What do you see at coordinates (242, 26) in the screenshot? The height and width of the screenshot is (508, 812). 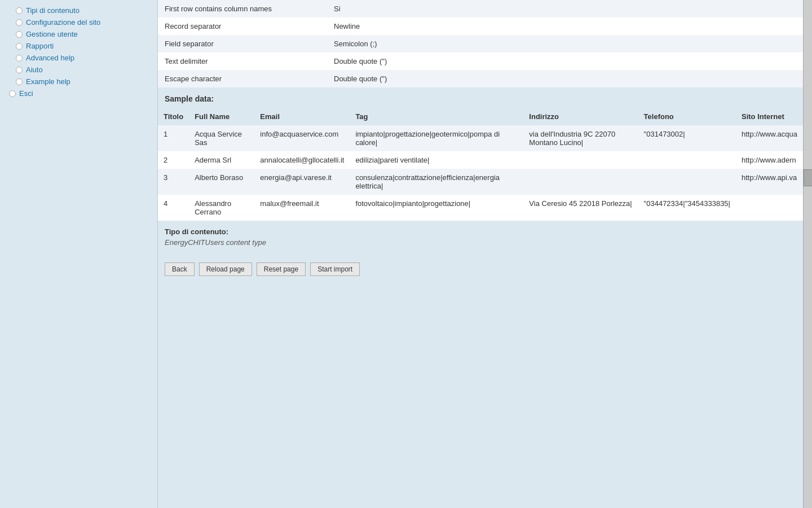 I see `settings-label: Record separator` at bounding box center [242, 26].